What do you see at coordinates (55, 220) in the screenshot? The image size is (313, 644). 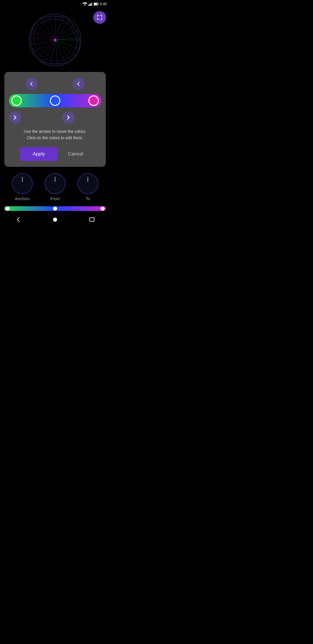 I see `home-icon` at bounding box center [55, 220].